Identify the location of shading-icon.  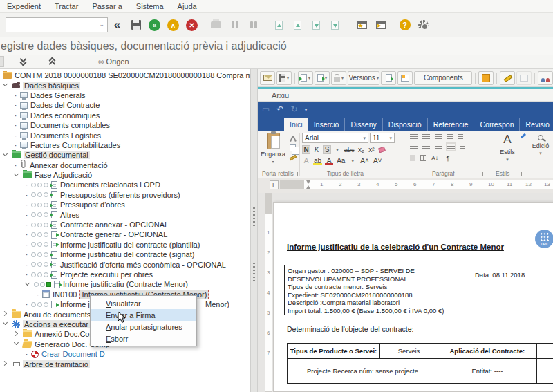
(413, 158).